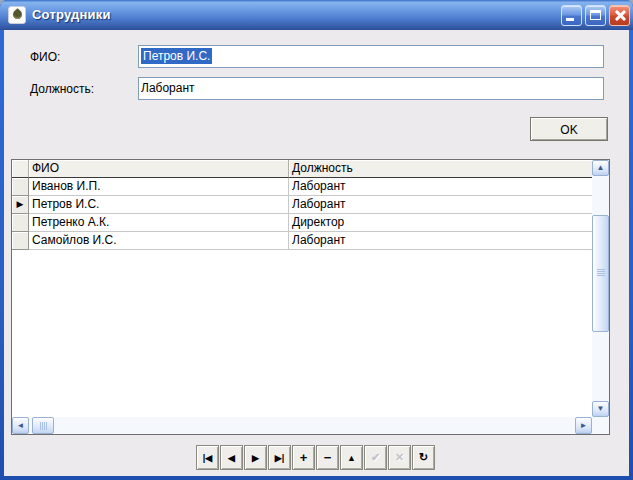  Describe the element at coordinates (20, 169) in the screenshot. I see `grid-header-indicator` at that location.